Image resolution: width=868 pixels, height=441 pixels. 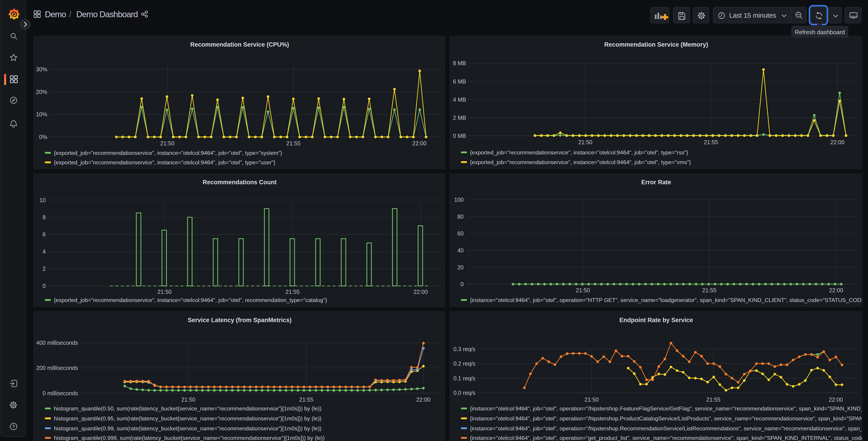 What do you see at coordinates (464, 349) in the screenshot?
I see `svg-text: 0.3 req/s` at bounding box center [464, 349].